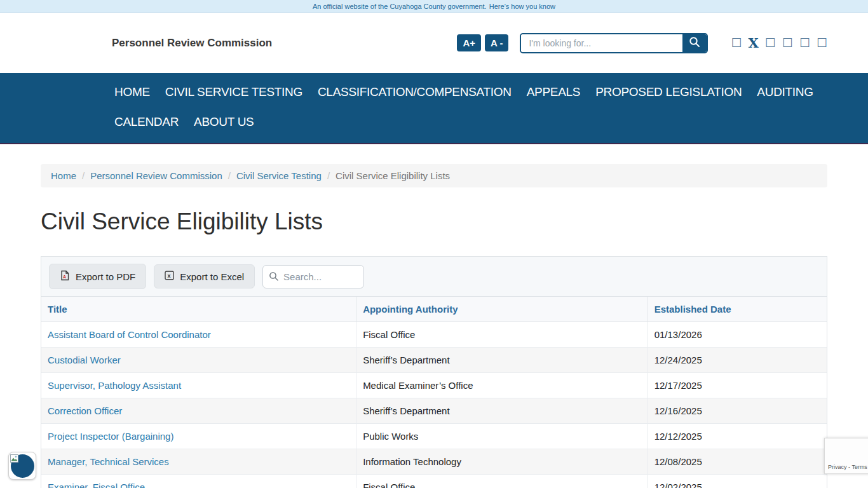 The height and width of the screenshot is (488, 868). I want to click on title-link: Supervisor, Pathology Assistant, so click(114, 385).